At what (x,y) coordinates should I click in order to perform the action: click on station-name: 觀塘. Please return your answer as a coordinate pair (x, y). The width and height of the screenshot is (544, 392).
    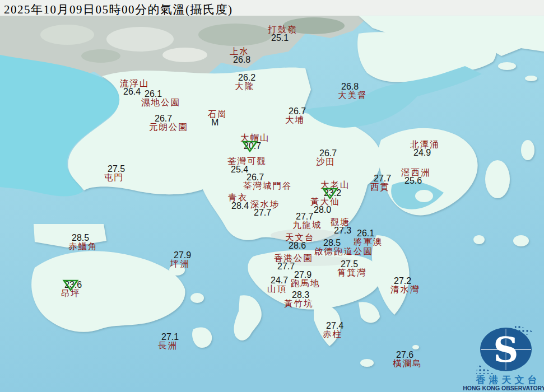
    Looking at the image, I should click on (341, 222).